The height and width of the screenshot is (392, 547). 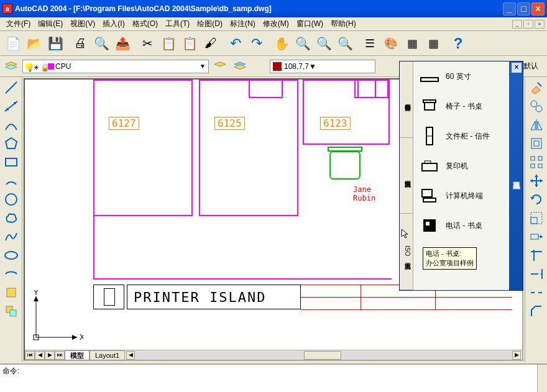 I want to click on print-preview-button, so click(x=101, y=43).